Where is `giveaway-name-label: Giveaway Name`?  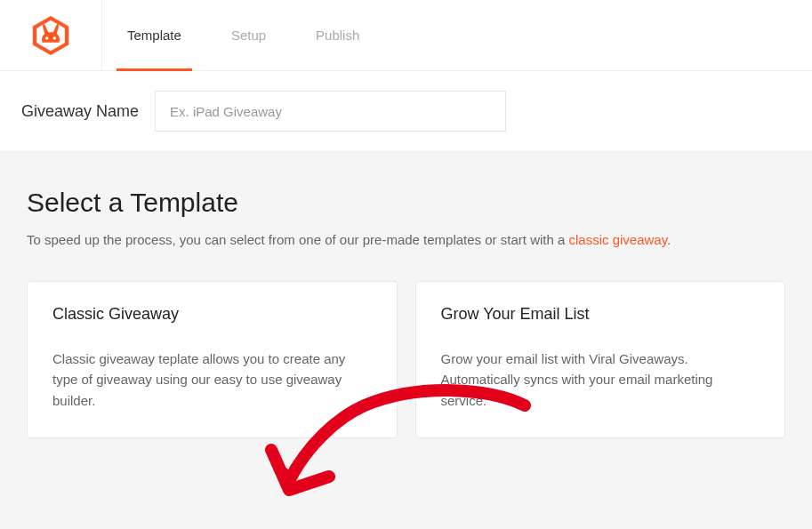
giveaway-name-label: Giveaway Name is located at coordinates (80, 112).